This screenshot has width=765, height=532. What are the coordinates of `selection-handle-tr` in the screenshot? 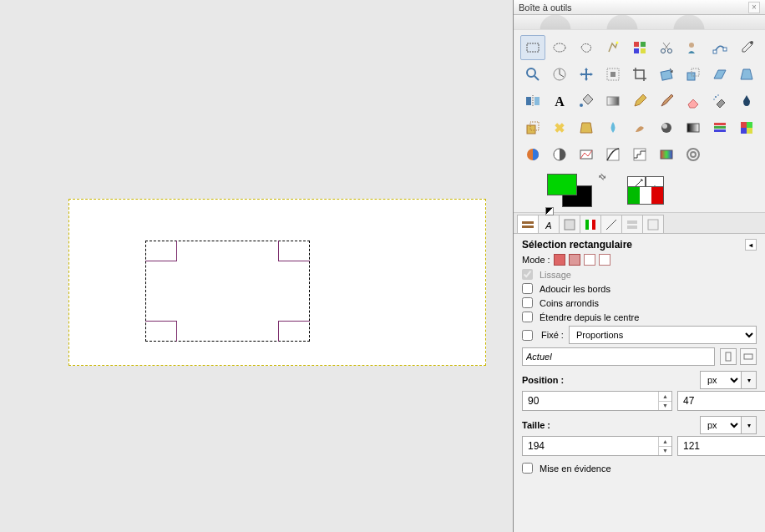 It's located at (294, 251).